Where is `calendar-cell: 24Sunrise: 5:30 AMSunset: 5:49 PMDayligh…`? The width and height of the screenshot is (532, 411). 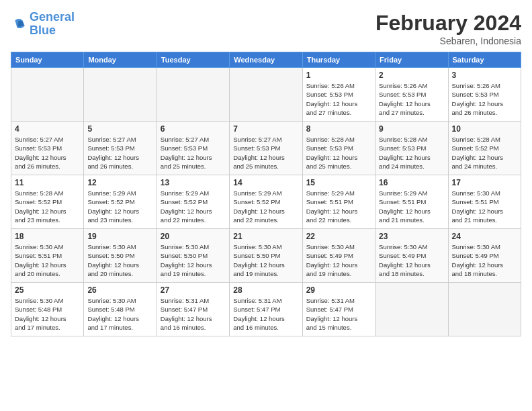 calendar-cell: 24Sunrise: 5:30 AMSunset: 5:49 PMDayligh… is located at coordinates (484, 256).